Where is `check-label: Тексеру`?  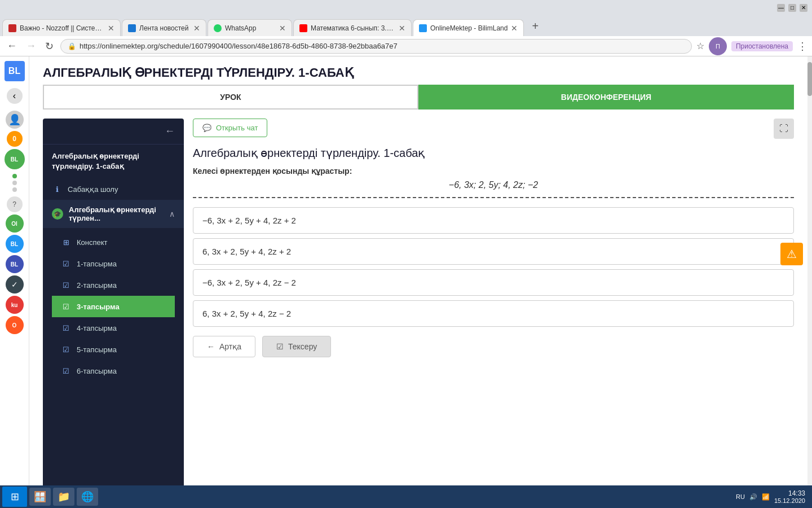
check-label: Тексеру is located at coordinates (302, 347).